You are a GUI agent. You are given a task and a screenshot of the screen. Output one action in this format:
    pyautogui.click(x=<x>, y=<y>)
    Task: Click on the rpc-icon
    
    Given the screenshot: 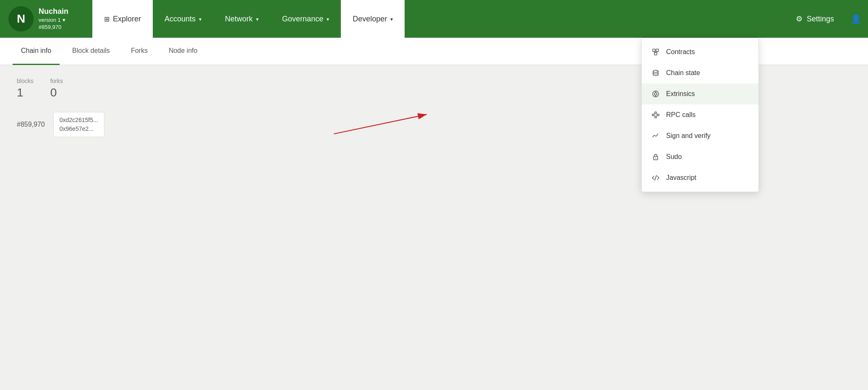 What is the action you would take?
    pyautogui.click(x=656, y=115)
    